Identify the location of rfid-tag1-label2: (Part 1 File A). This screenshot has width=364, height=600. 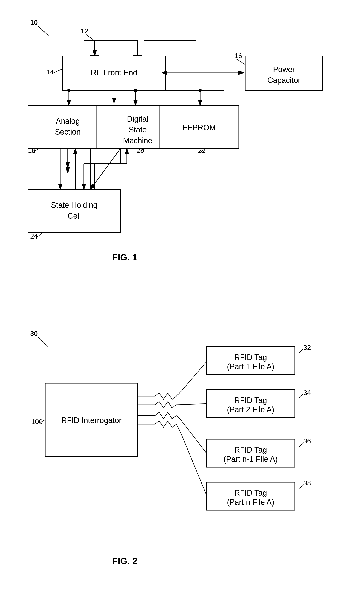
(251, 366).